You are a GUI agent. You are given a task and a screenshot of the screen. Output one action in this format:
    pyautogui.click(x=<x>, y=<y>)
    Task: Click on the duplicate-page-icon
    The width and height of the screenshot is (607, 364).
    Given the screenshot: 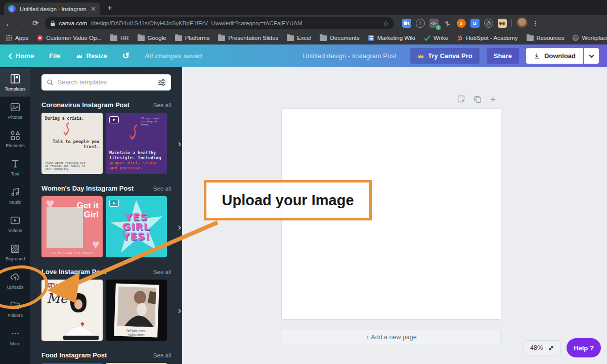 What is the action you would take?
    pyautogui.click(x=478, y=99)
    